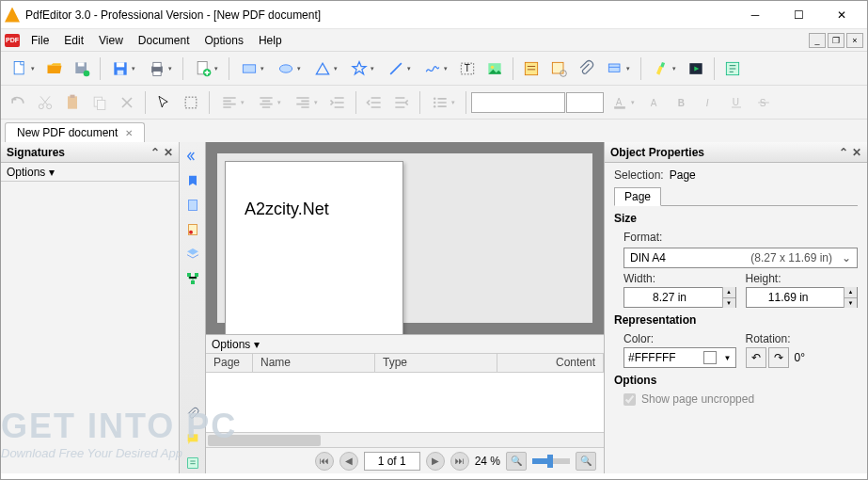 Image resolution: width=868 pixels, height=480 pixels. I want to click on form-field-tool, so click(531, 69).